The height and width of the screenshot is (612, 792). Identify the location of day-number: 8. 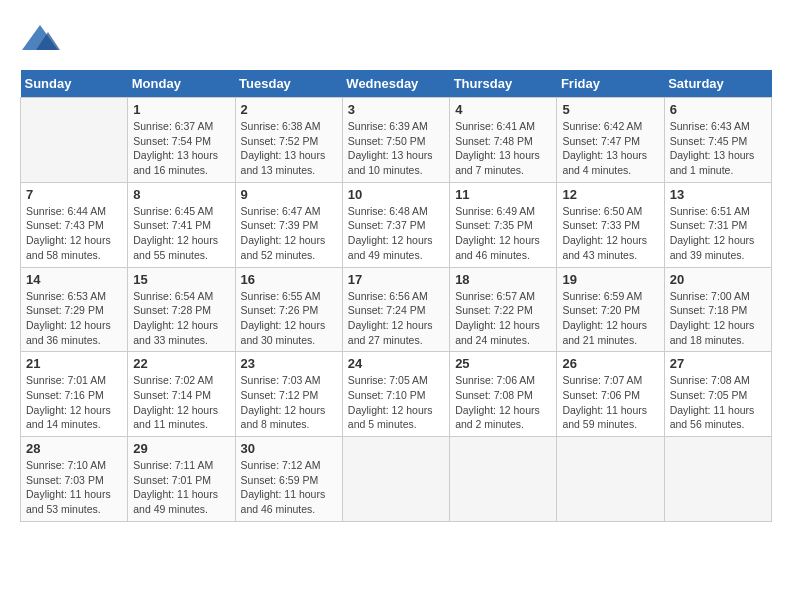
(181, 194).